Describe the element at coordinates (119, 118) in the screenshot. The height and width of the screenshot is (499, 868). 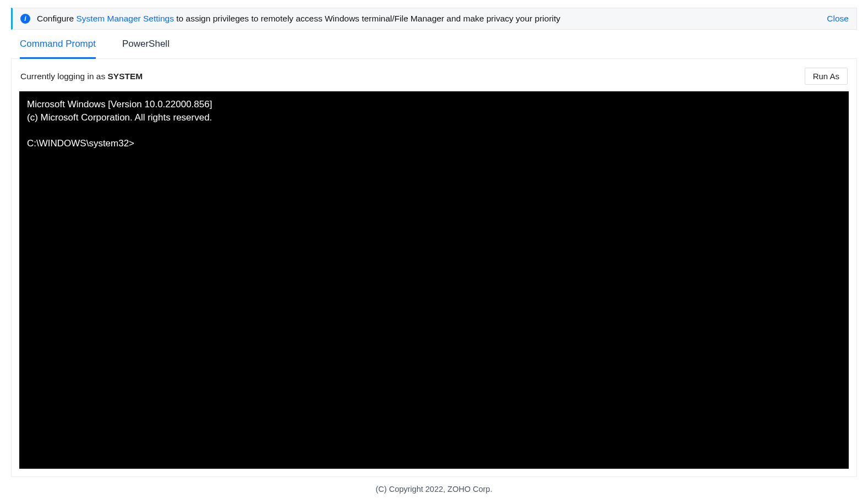
I see `terminal-line-2: (c) Microsoft Corporation. All rights re…` at that location.